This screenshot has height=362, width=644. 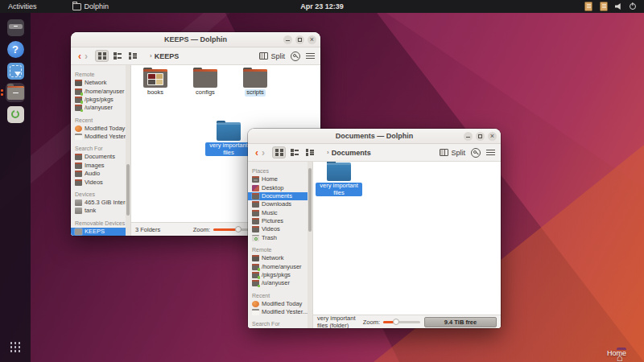 What do you see at coordinates (270, 213) in the screenshot?
I see `sidebar-item-label: Music` at bounding box center [270, 213].